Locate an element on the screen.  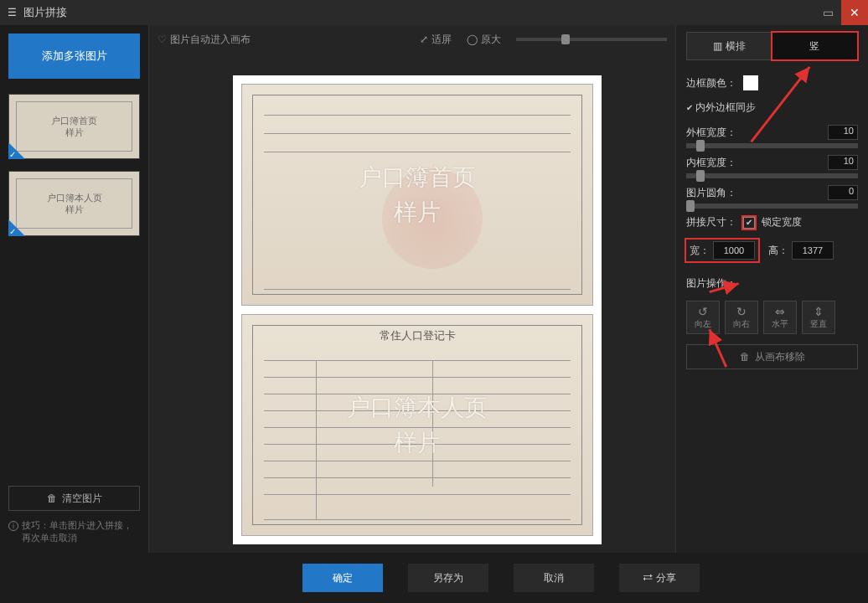
minimize-button: ▭ is located at coordinates (828, 13).